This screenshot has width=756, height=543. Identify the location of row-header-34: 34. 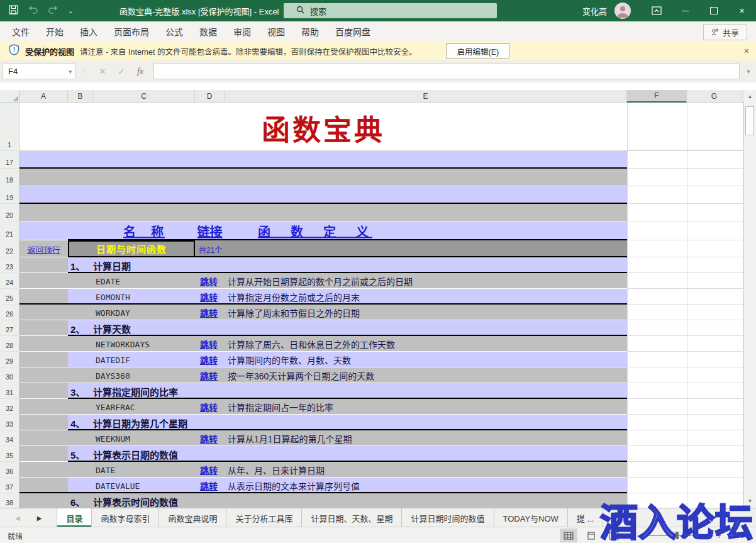
(10, 438).